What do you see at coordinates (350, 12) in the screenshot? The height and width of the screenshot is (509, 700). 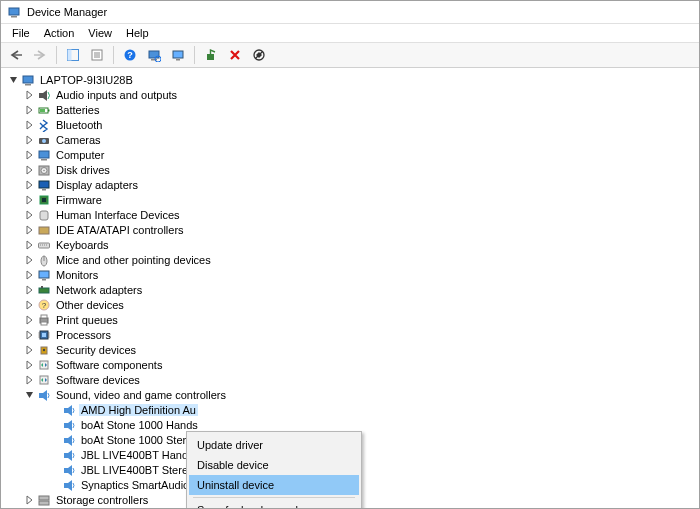 I see `title-bar: Device Manager` at bounding box center [350, 12].